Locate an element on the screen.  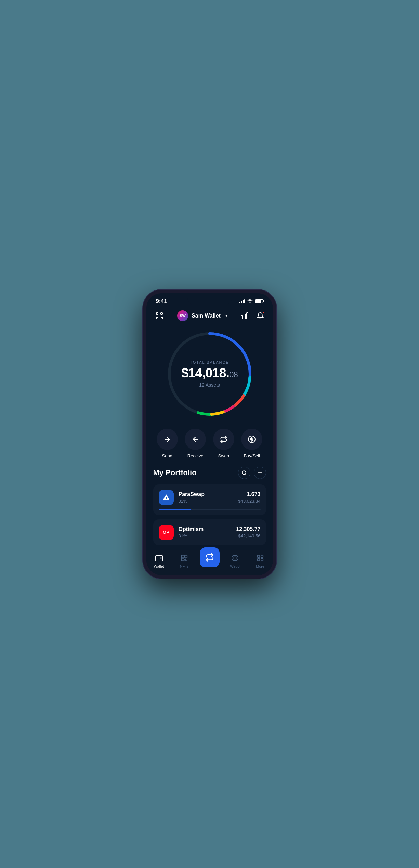
chart-icon is located at coordinates (245, 316).